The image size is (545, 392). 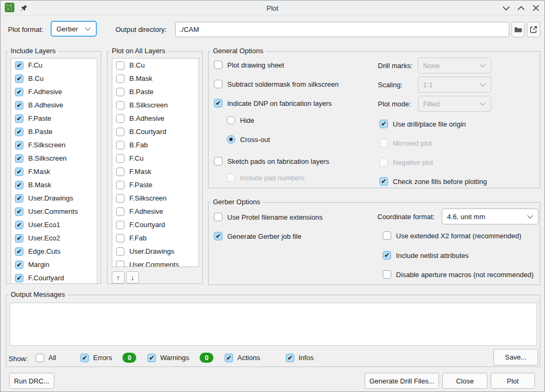 What do you see at coordinates (516, 357) in the screenshot?
I see `save-button: Save...` at bounding box center [516, 357].